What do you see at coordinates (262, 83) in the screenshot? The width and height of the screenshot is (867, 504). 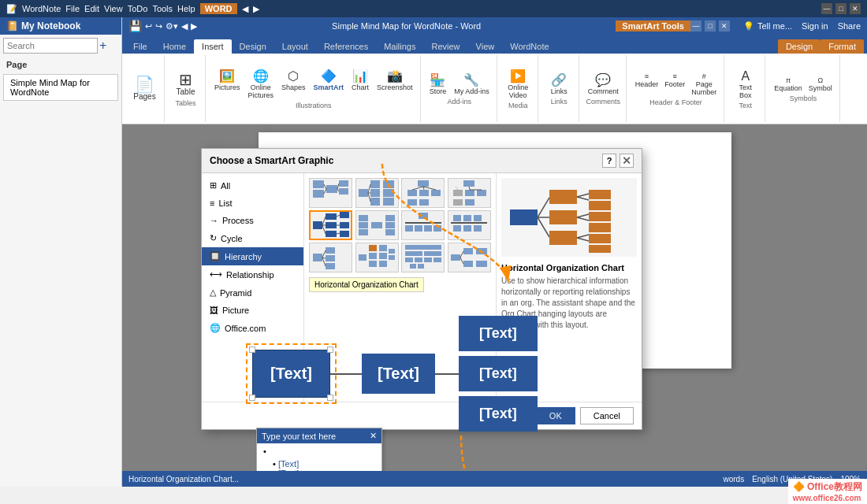 I see `online-pictures-btn: 🌐 Online Pictures` at bounding box center [262, 83].